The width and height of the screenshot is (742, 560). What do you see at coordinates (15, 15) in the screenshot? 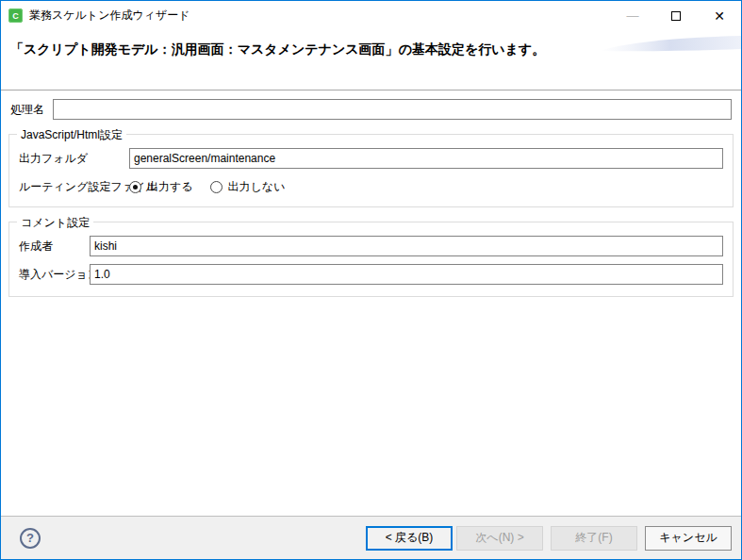
I see `app-icon: C` at bounding box center [15, 15].